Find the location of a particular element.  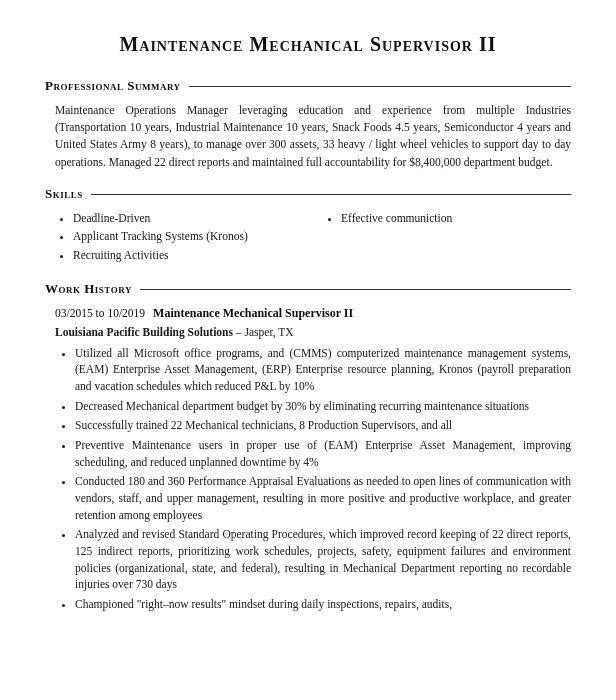

work-company-line-0: Louisiana Pacific Building Solutions – J… is located at coordinates (313, 332).